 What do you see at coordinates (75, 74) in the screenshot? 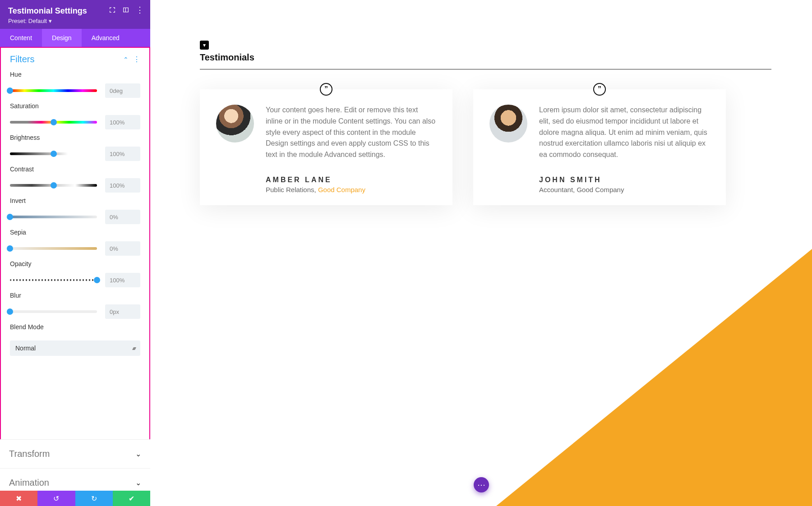
I see `hue-label: Hue` at bounding box center [75, 74].